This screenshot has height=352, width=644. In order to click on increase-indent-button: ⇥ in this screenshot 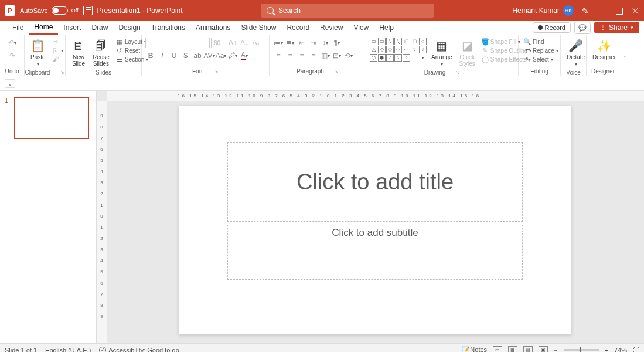, I will do `click(314, 43)`.